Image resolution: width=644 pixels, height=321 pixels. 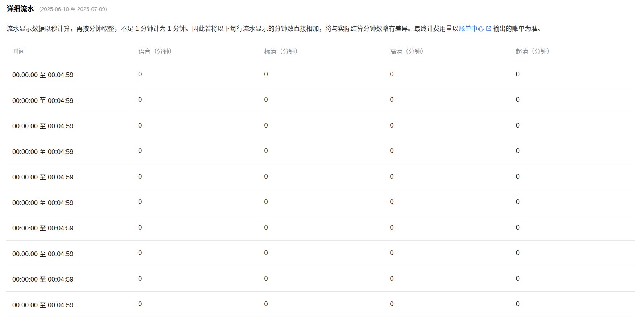 I want to click on column-header-sd-minutes: 标清（分钟）, so click(x=321, y=48).